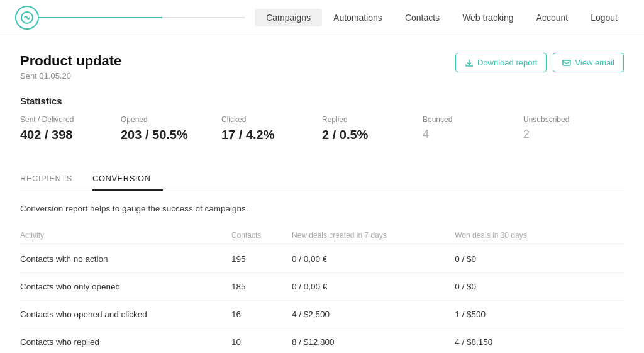 This screenshot has width=644, height=353. What do you see at coordinates (269, 135) in the screenshot?
I see `stat-value-2: 17 / 4.2%` at bounding box center [269, 135].